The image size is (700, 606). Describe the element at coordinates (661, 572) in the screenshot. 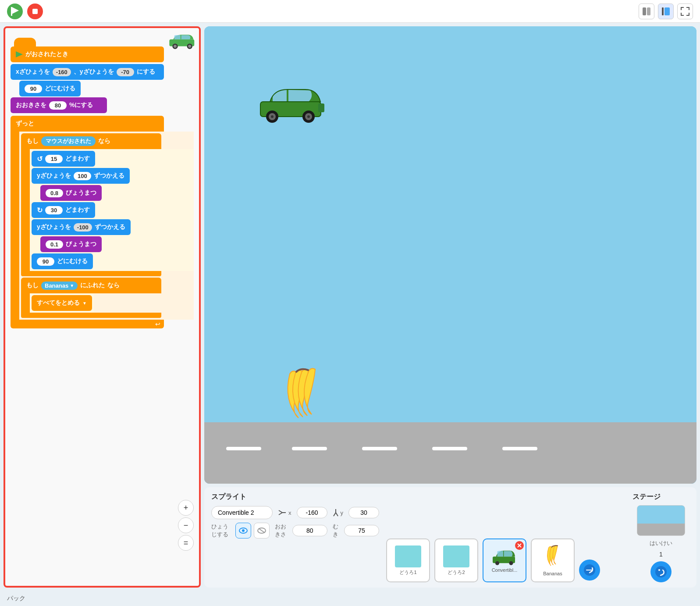

I see `add-stage-button` at that location.